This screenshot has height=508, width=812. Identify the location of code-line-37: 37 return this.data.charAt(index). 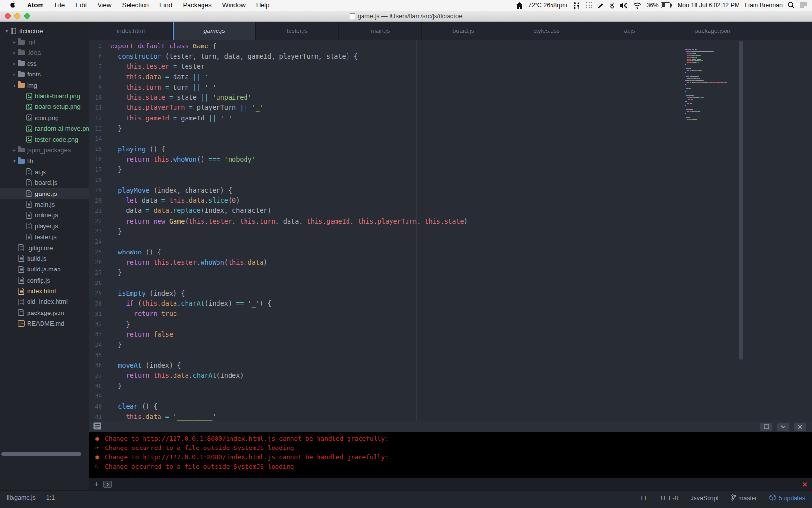
(450, 375).